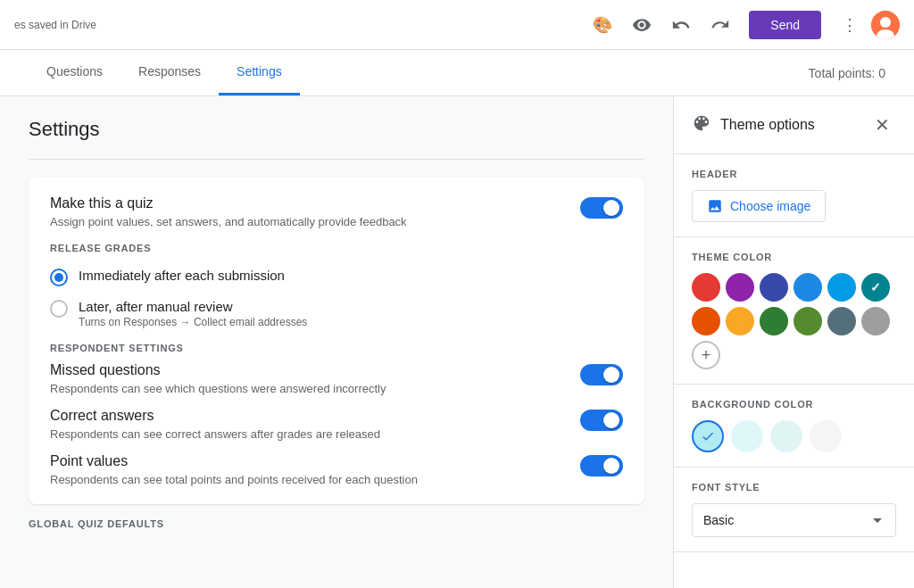 This screenshot has width=914, height=588. I want to click on point-values-slider, so click(602, 466).